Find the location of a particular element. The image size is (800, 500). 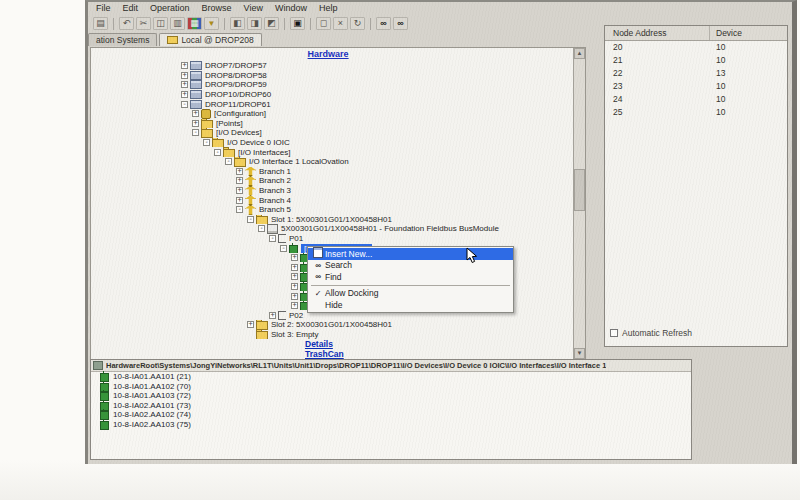

print-icon: ▤ is located at coordinates (100, 24).